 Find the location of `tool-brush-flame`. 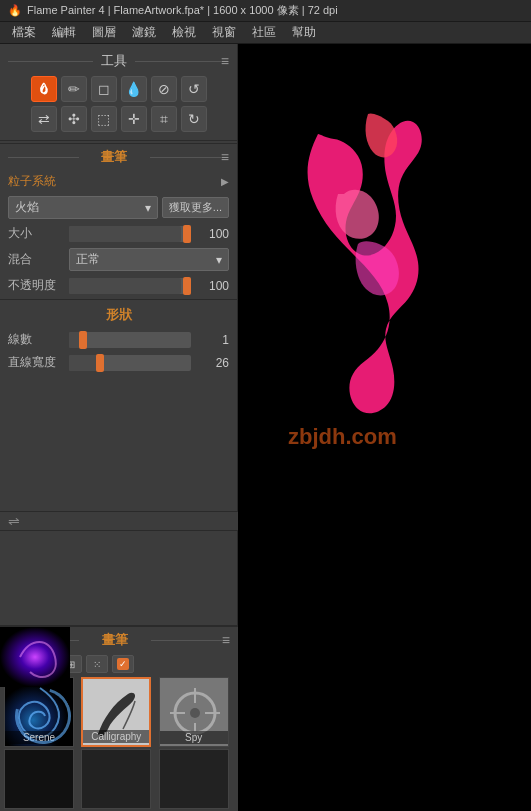

tool-brush-flame is located at coordinates (44, 89).